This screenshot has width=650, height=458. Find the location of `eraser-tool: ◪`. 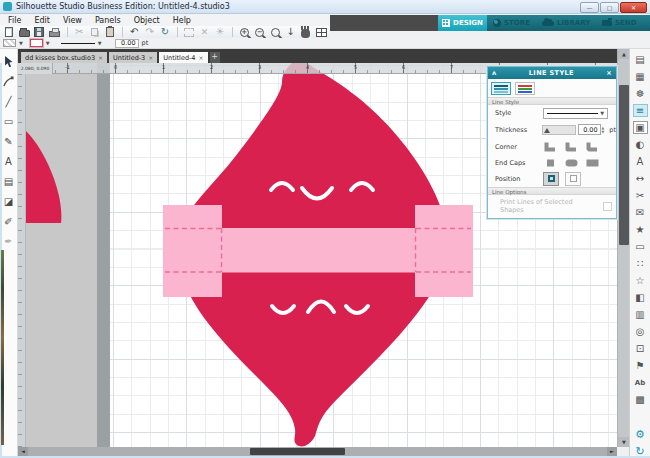

eraser-tool: ◪ is located at coordinates (9, 202).